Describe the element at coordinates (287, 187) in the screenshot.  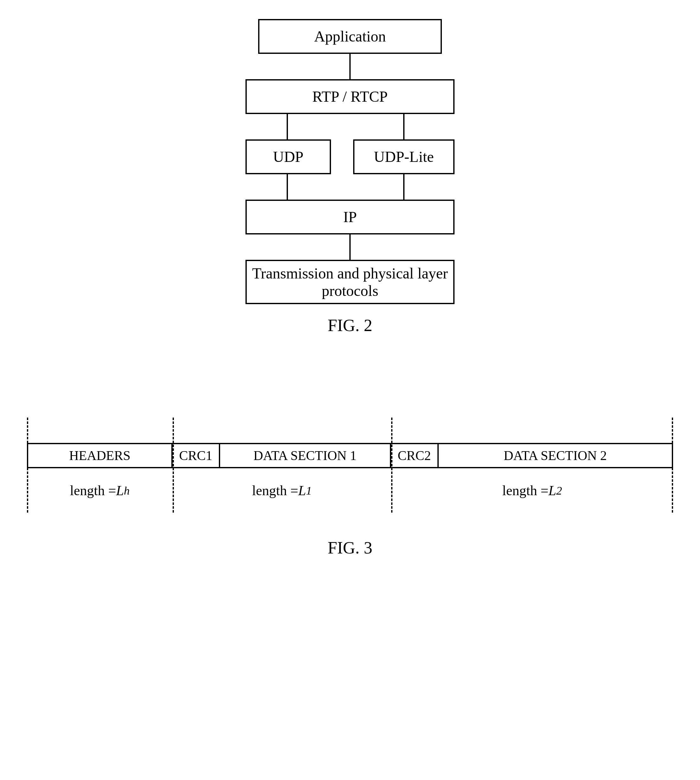
I see `connector-udp-to-ip` at that location.